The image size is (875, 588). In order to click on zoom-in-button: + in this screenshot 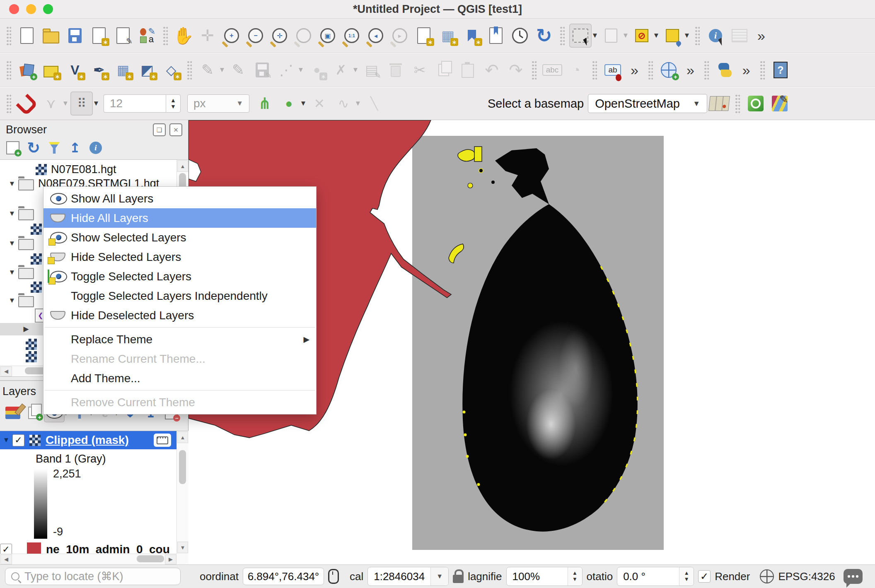, I will do `click(232, 36)`.